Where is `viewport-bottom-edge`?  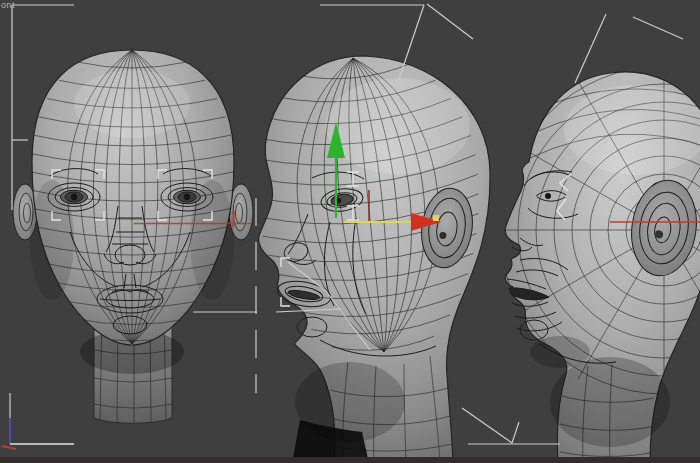
viewport-bottom-edge is located at coordinates (350, 460).